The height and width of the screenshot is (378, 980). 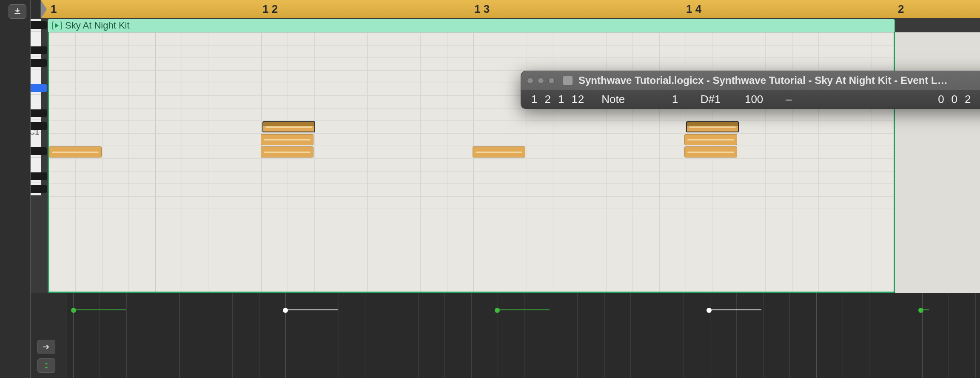 I want to click on close-icon, so click(x=530, y=81).